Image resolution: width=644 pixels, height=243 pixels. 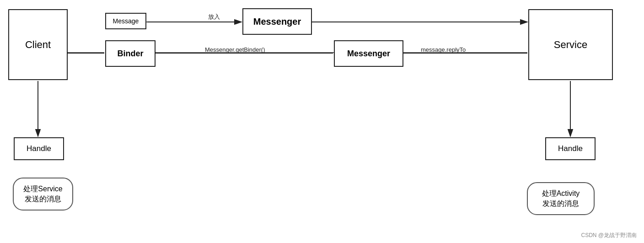 What do you see at coordinates (561, 199) in the screenshot?
I see `service-note-label: 处理Activity 发送的消息` at bounding box center [561, 199].